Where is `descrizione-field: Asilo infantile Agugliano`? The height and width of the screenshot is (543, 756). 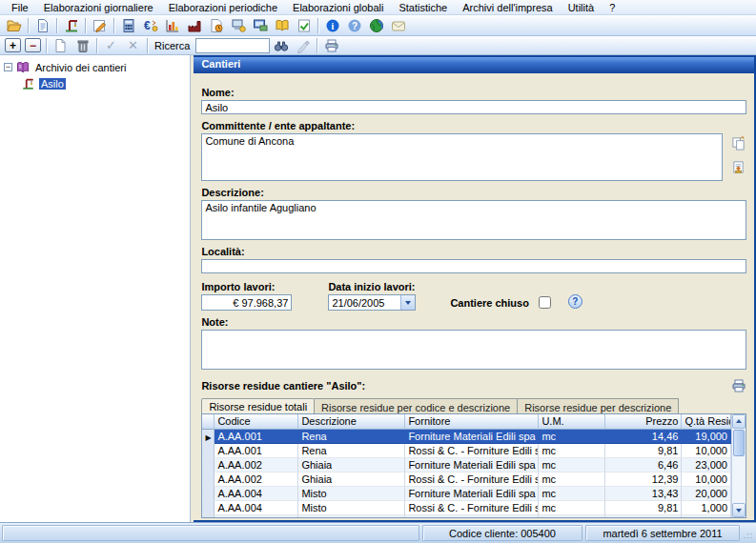
descrizione-field: Asilo infantile Agugliano is located at coordinates (474, 220).